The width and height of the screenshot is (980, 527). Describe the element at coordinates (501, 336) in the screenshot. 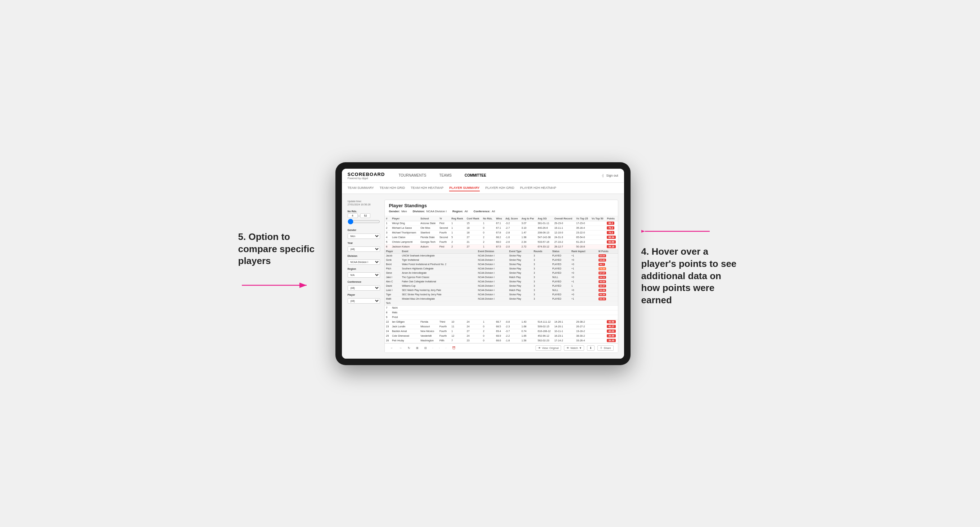

I see `table-row: 25 Cole Sherwood Vanderbilt Fourth 12 24…` at that location.